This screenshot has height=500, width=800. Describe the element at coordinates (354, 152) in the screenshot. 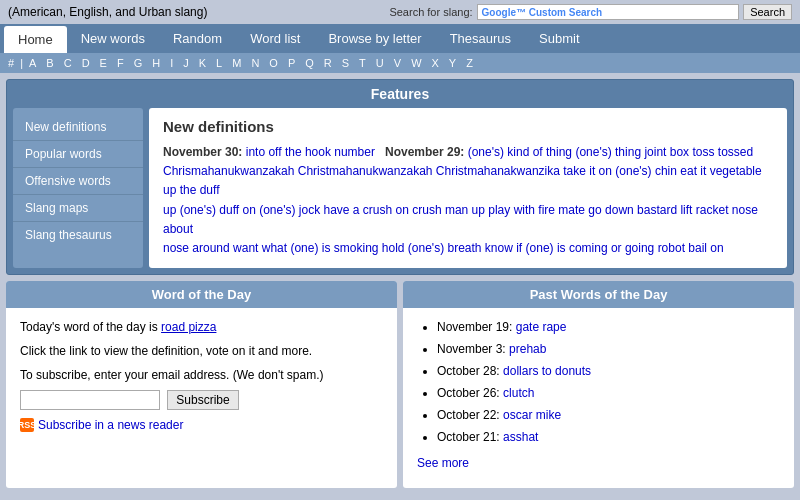

I see `word-number: number` at that location.